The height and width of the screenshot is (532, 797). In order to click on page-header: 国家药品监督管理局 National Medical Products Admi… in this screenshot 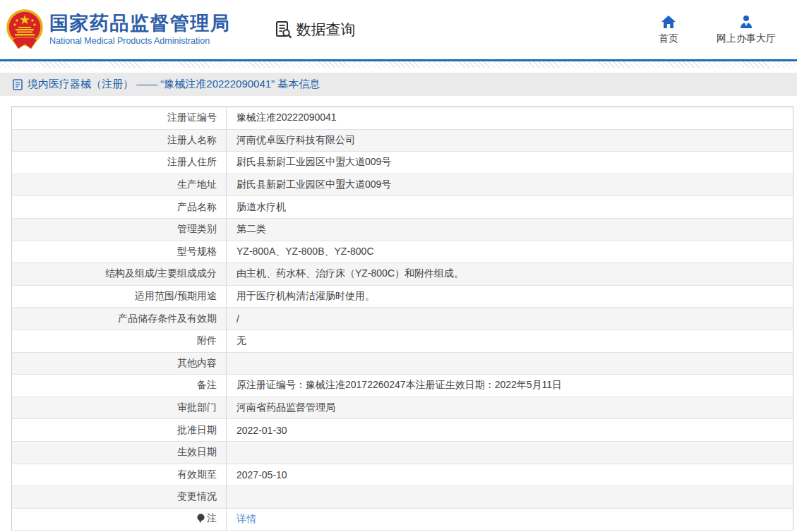, I will do `click(398, 30)`.